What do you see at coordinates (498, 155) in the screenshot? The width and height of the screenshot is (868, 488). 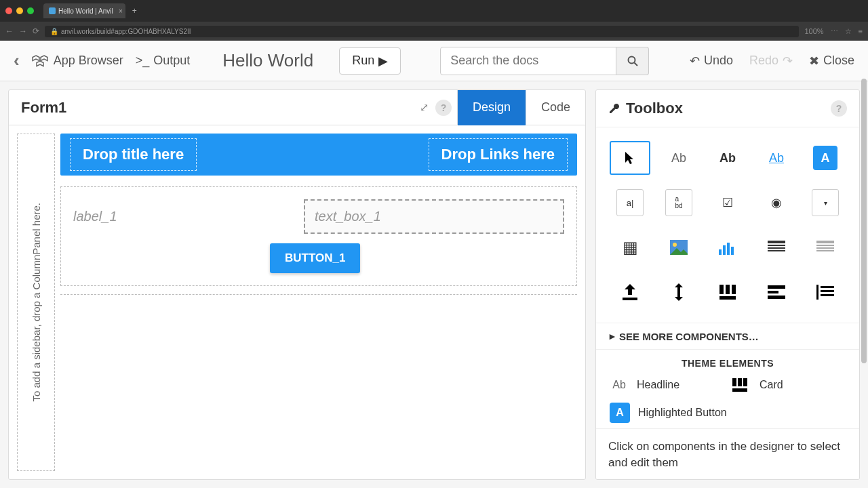 I see `links-dropzone: Drop Links here` at bounding box center [498, 155].